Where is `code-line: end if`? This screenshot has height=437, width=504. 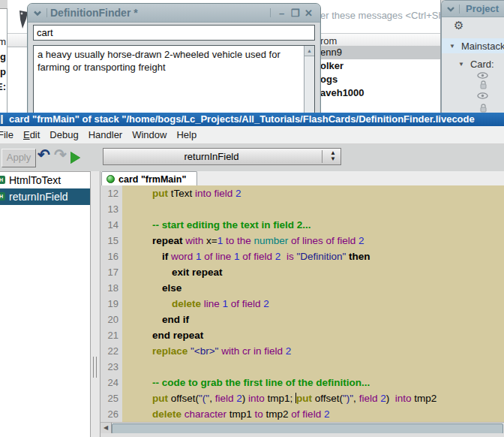 code-line: end if is located at coordinates (314, 320).